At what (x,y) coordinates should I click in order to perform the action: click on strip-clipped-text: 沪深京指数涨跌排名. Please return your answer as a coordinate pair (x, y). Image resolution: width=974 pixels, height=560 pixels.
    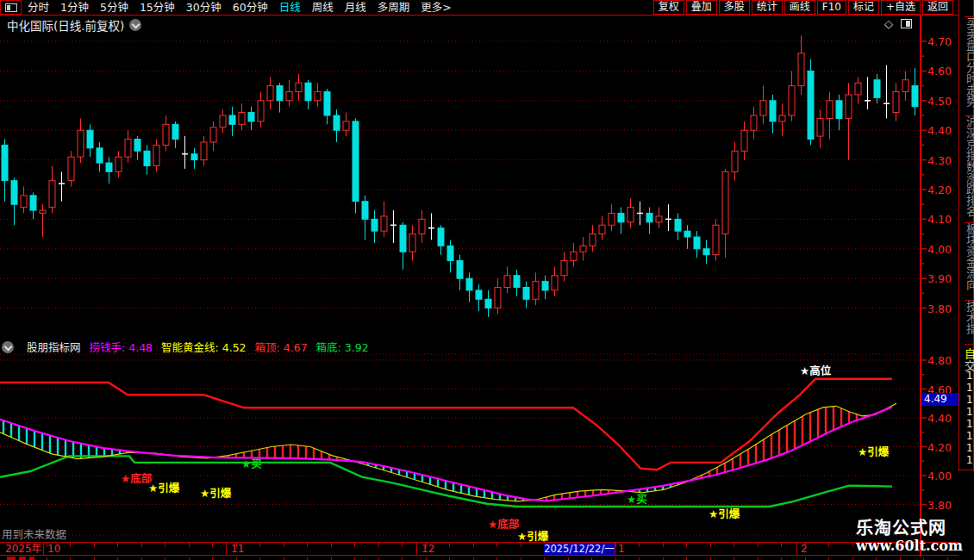
    Looking at the image, I should click on (969, 169).